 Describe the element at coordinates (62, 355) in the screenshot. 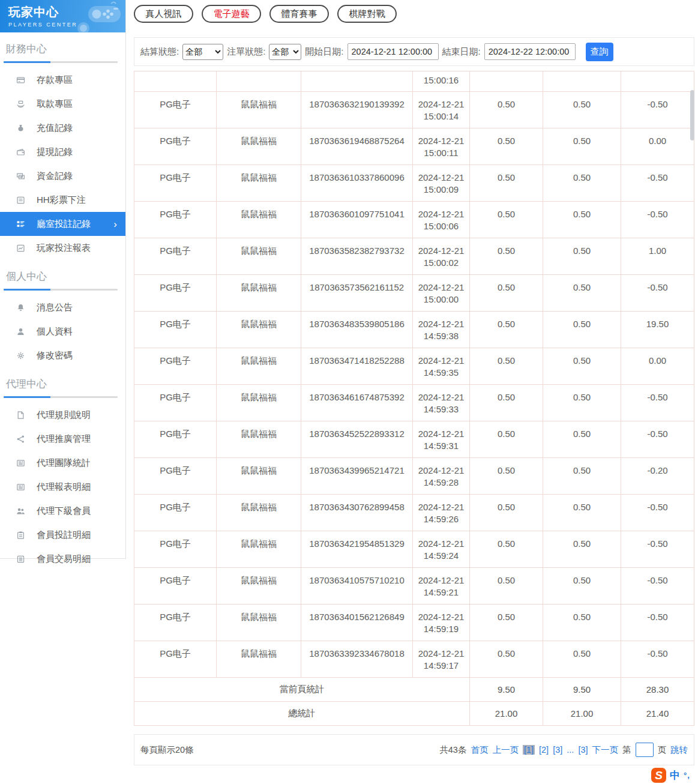

I see `sidebar-item: 修改密碼` at that location.